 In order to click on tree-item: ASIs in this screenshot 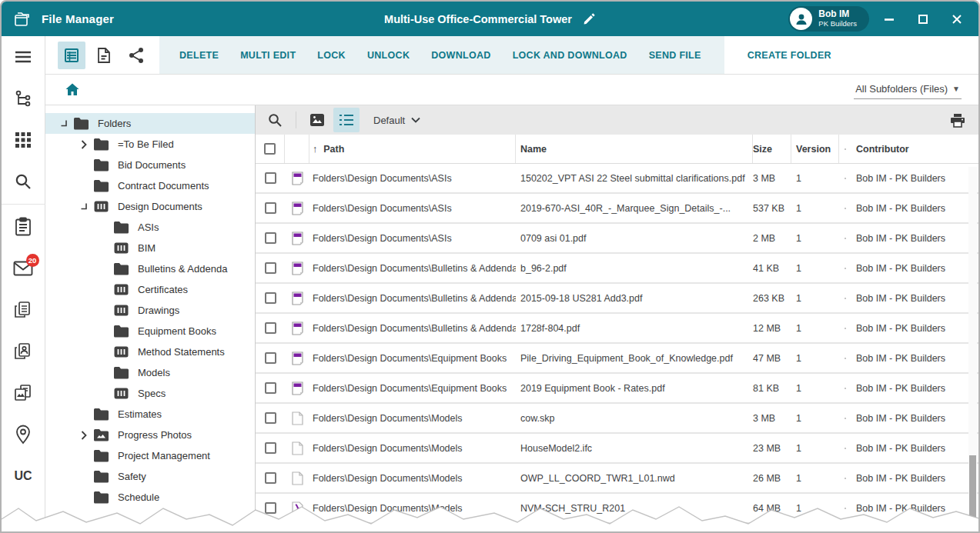, I will do `click(150, 228)`.